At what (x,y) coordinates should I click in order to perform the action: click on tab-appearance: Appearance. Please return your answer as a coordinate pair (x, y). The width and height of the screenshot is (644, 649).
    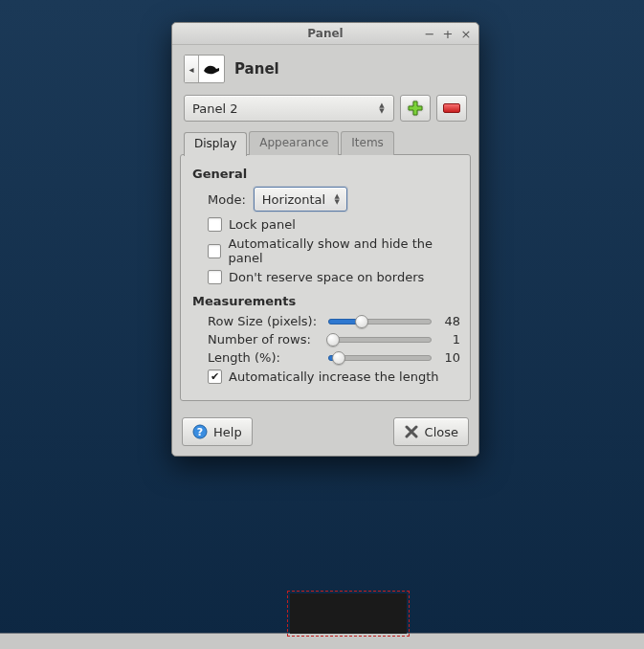
    Looking at the image, I should click on (294, 144).